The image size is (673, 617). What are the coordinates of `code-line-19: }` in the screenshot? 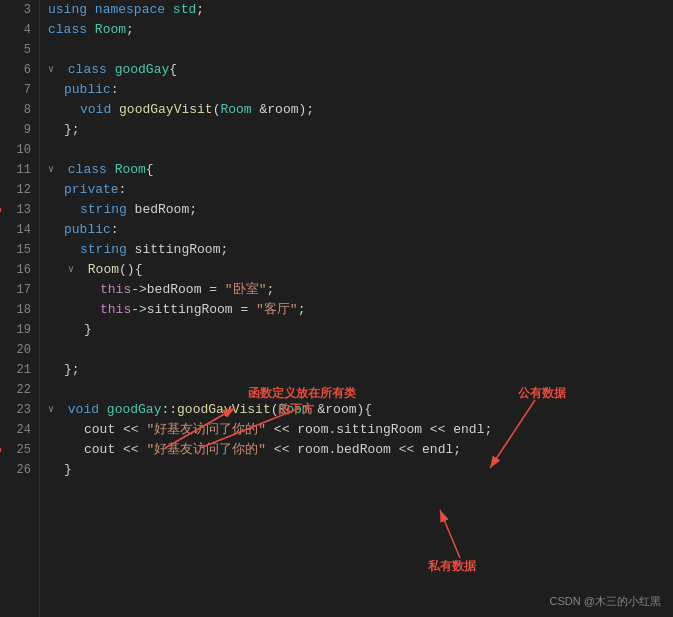 It's located at (360, 330).